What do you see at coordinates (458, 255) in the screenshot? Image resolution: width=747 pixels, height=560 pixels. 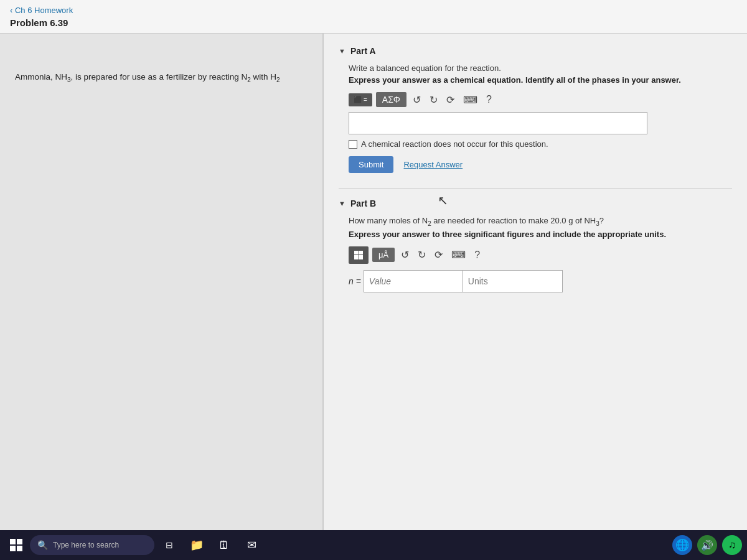 I see `keyboard-button-b: ⌨` at bounding box center [458, 255].